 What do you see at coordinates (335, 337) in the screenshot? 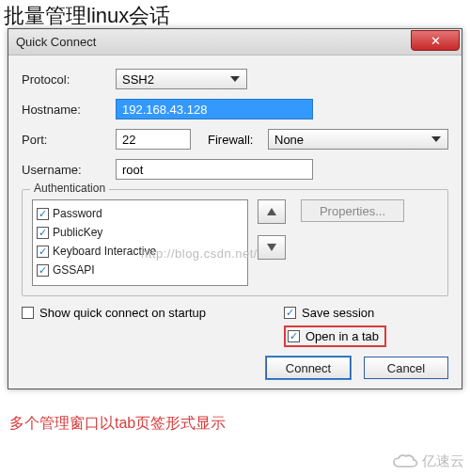
I see `open-in-tab-highlight: Open in a tab` at bounding box center [335, 337].